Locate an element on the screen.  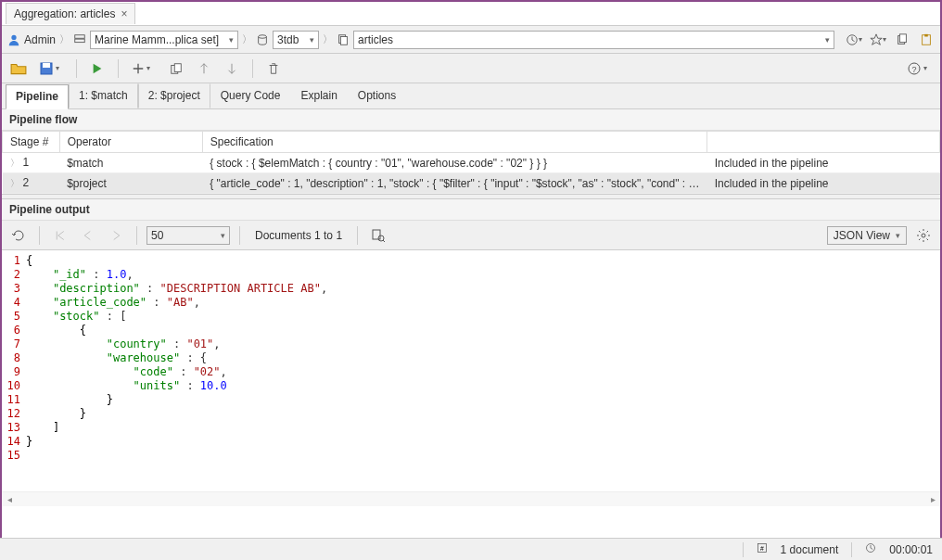
tab-explain: Explain is located at coordinates (319, 96).